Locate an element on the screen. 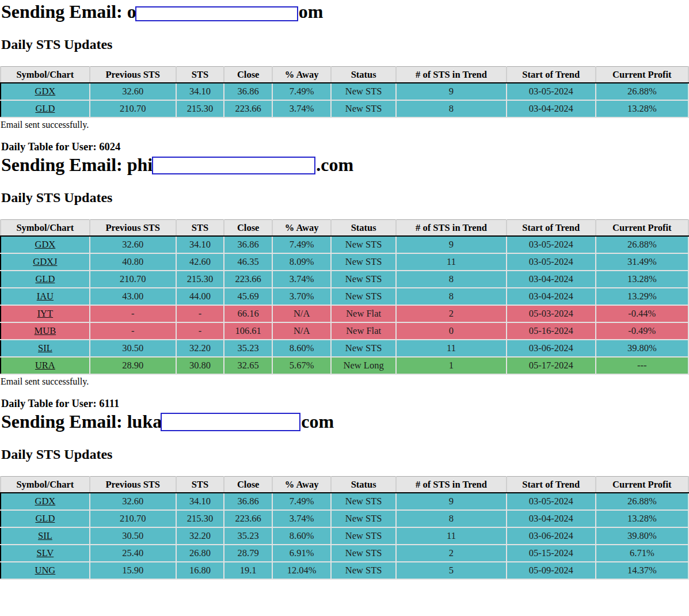 This screenshot has height=616, width=689. symbol-link: IYT is located at coordinates (45, 313).